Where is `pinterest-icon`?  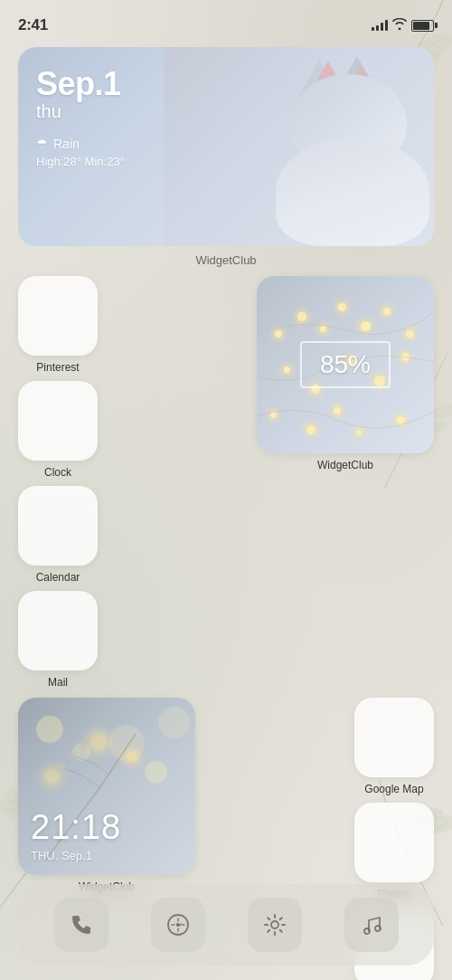
pinterest-icon is located at coordinates (58, 316).